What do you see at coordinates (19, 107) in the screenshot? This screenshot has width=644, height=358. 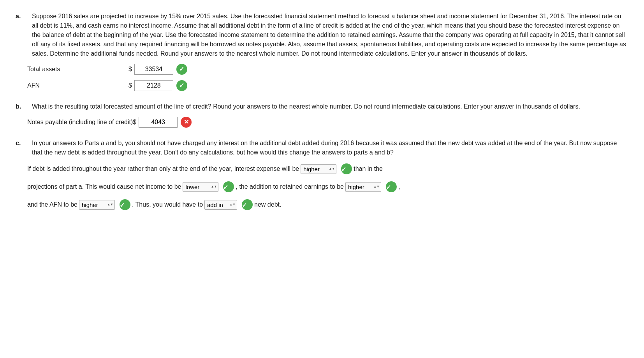 I see `part-b-letter: b.` at bounding box center [19, 107].